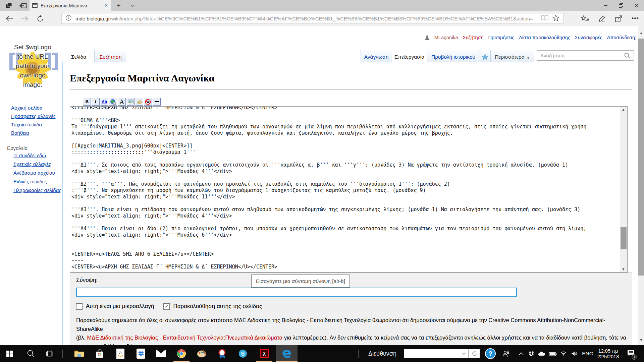 This screenshot has height=362, width=644. I want to click on forward-button, so click(25, 19).